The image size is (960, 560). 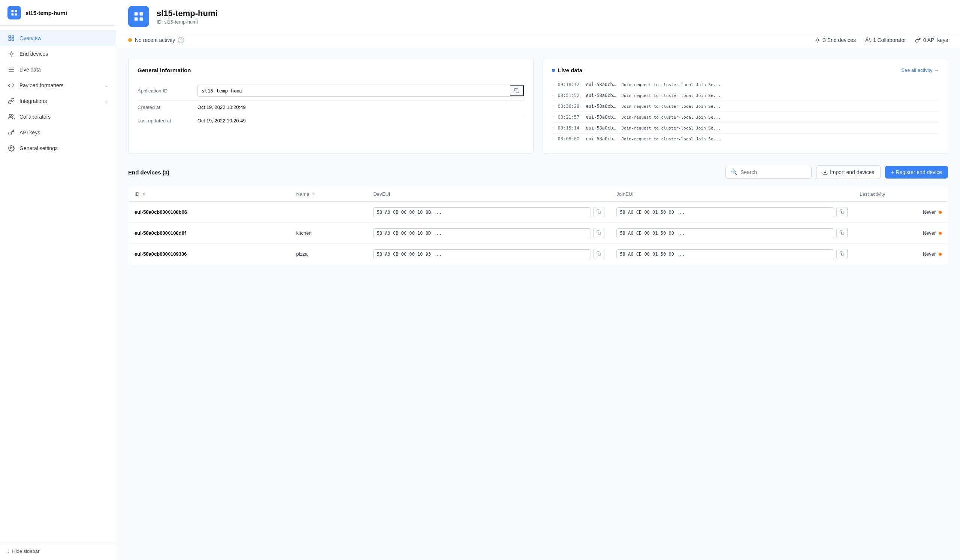 I want to click on app-info: sl15-temp-humi ID: sl15-temp-humi, so click(x=187, y=17).